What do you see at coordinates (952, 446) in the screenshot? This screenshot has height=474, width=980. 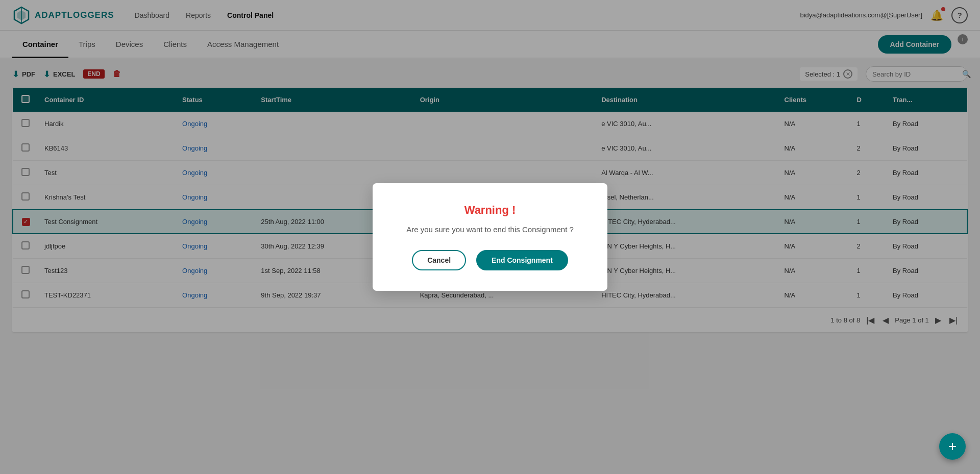 I see `fab-button: +` at bounding box center [952, 446].